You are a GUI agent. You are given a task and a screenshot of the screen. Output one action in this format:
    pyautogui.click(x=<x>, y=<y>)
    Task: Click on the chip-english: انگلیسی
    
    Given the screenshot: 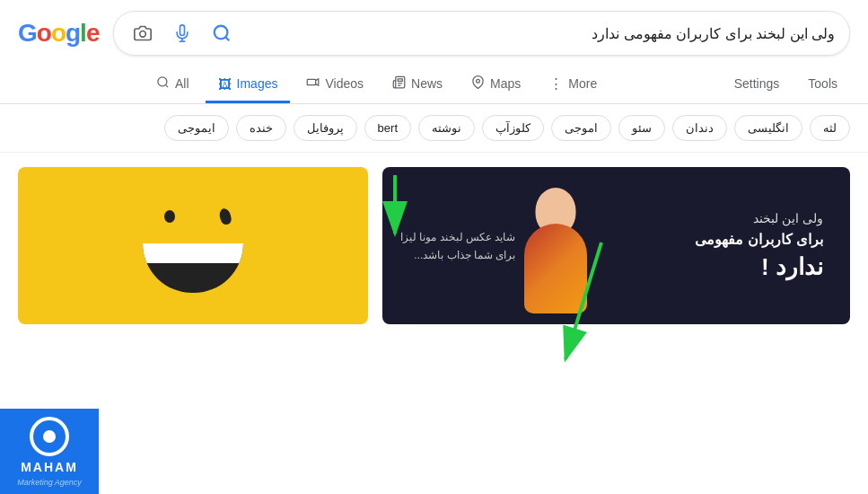 What is the action you would take?
    pyautogui.click(x=768, y=128)
    